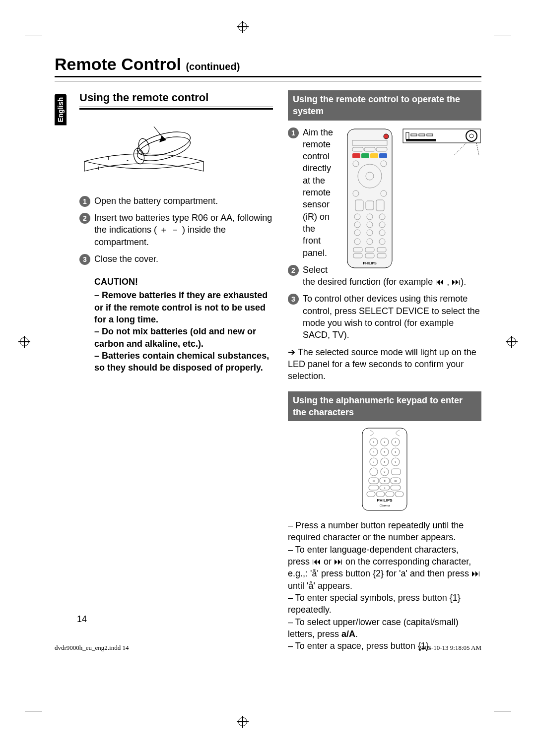 This screenshot has height=756, width=536. Describe the element at coordinates (118, 64) in the screenshot. I see `title-main: Remote Control` at that location.